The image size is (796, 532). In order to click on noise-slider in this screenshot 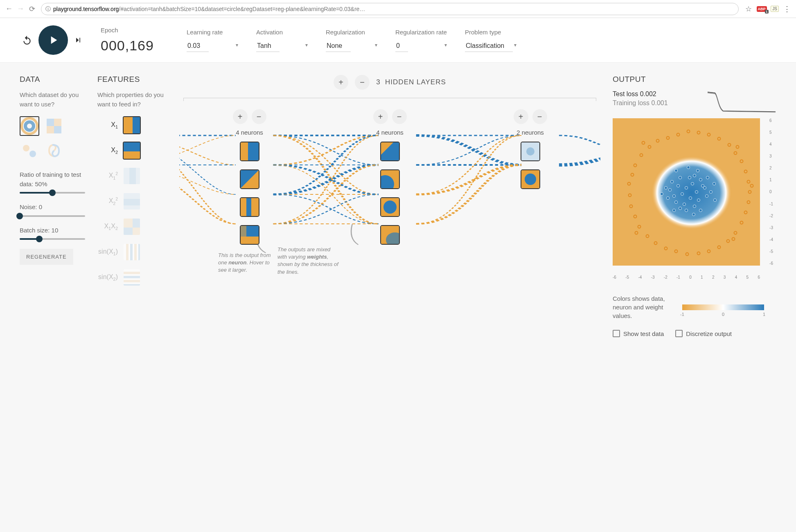, I will do `click(52, 216)`.